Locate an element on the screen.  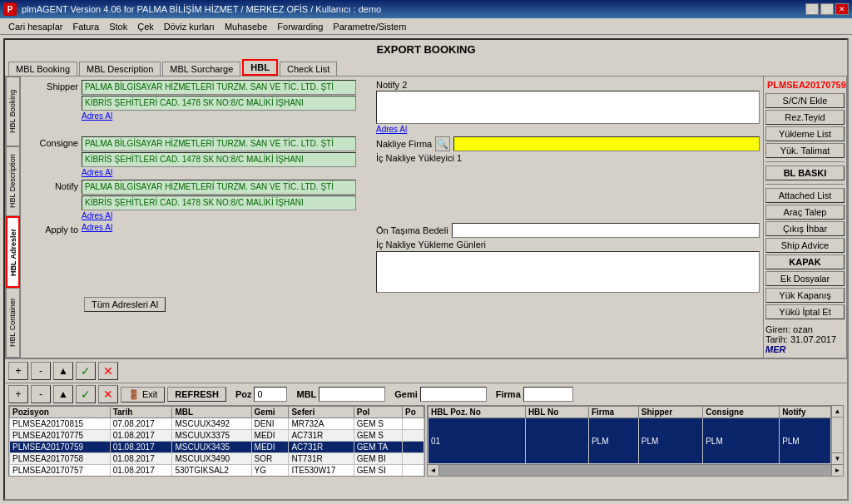
cell-sefer: NT731R is located at coordinates (321, 459).